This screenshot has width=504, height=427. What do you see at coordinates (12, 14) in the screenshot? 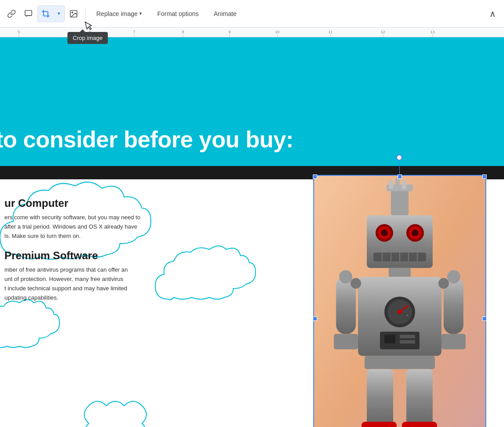
I see `link-icon` at bounding box center [12, 14].